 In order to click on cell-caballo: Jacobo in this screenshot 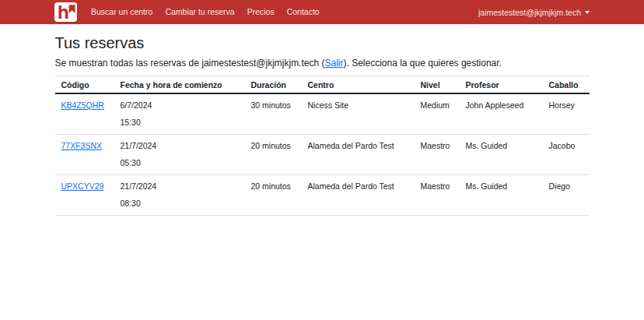, I will do `click(566, 155)`.